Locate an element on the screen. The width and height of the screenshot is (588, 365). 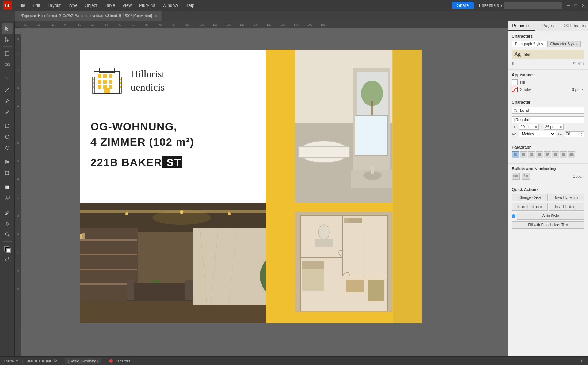
menu-layout: Layout is located at coordinates (54, 5).